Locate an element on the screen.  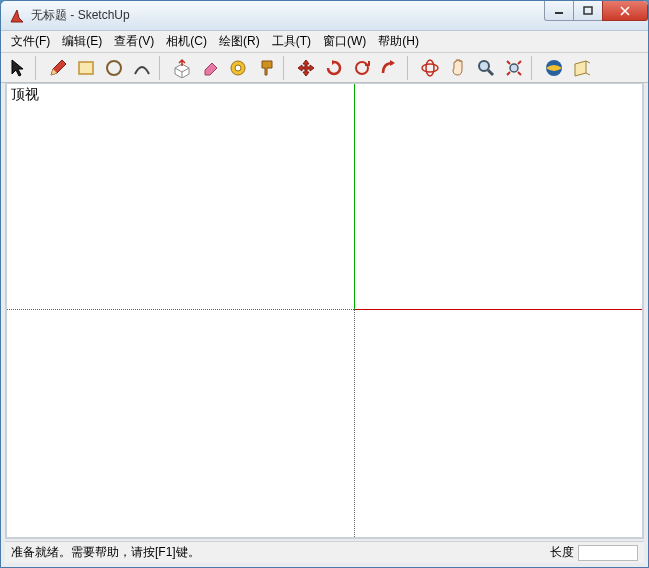
warehouse-tool-icon is located at coordinates (554, 68).